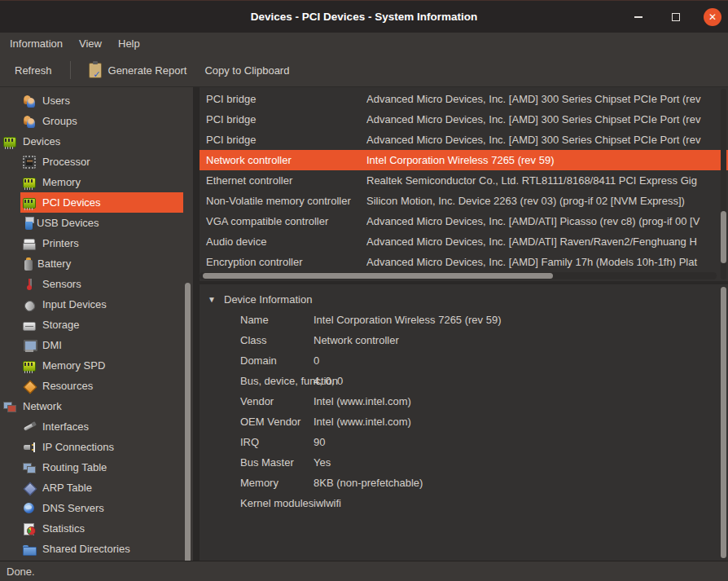 This screenshot has height=581, width=728. Describe the element at coordinates (458, 275) in the screenshot. I see `device-list-hscrollbar` at that location.